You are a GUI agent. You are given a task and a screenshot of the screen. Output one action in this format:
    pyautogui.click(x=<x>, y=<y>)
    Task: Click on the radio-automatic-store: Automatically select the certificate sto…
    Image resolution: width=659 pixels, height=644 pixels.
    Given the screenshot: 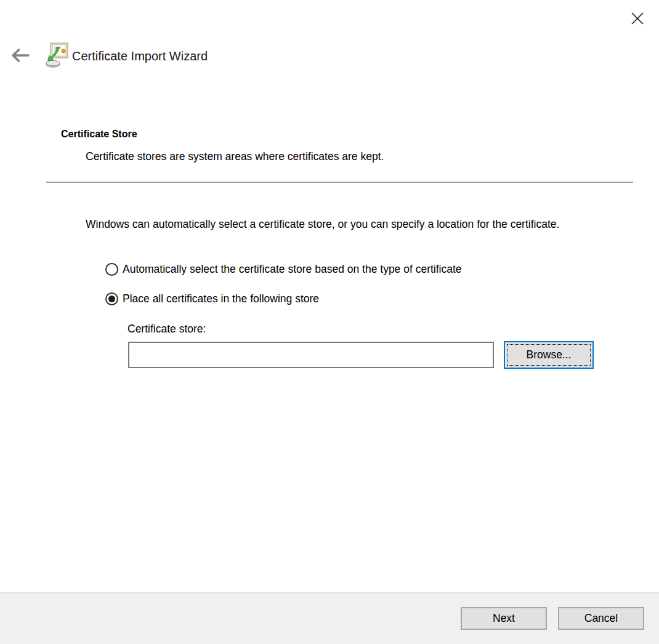 What is the action you would take?
    pyautogui.click(x=283, y=270)
    